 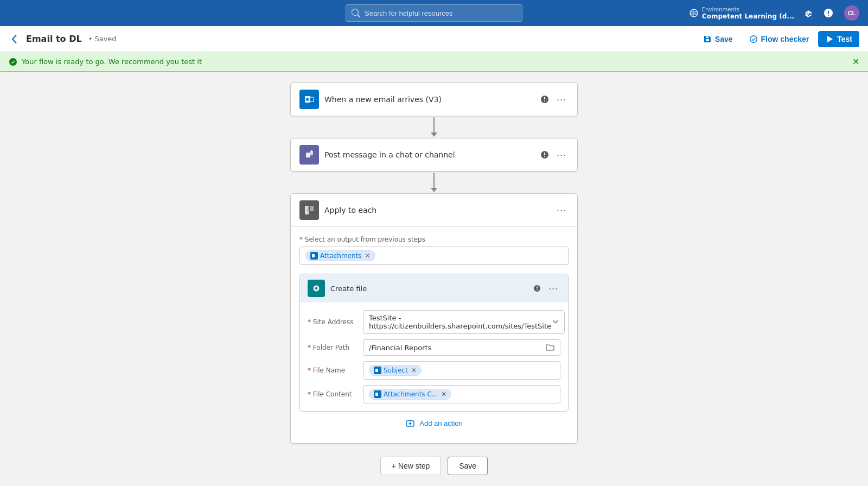 What do you see at coordinates (428, 289) in the screenshot?
I see `create-file-title: Create file` at bounding box center [428, 289].